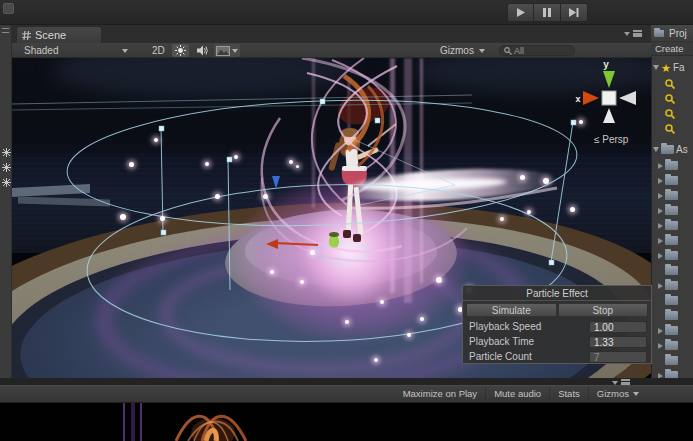 This screenshot has height=441, width=693. What do you see at coordinates (158, 50) in the screenshot?
I see `toggle-2d-button: 2D` at bounding box center [158, 50].